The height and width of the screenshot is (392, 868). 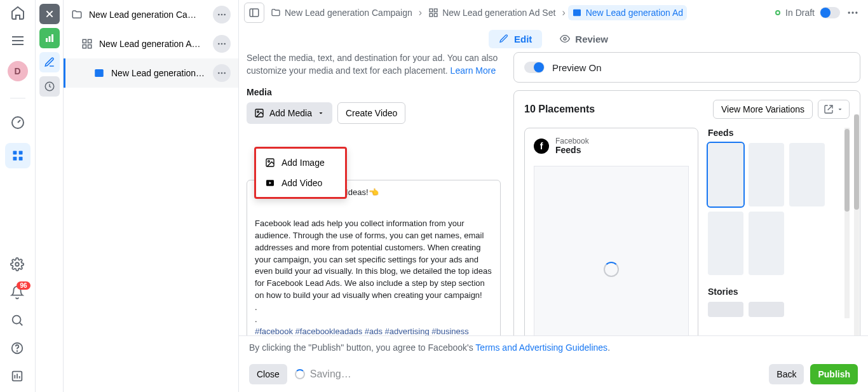 What do you see at coordinates (523, 39) in the screenshot?
I see `tab-label: Edit` at bounding box center [523, 39].